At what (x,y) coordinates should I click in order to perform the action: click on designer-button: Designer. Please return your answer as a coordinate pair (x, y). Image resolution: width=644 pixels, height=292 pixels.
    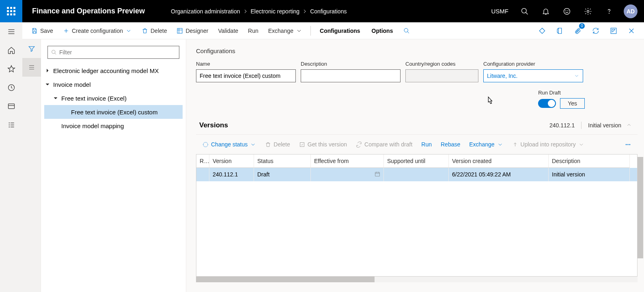
    Looking at the image, I should click on (192, 31).